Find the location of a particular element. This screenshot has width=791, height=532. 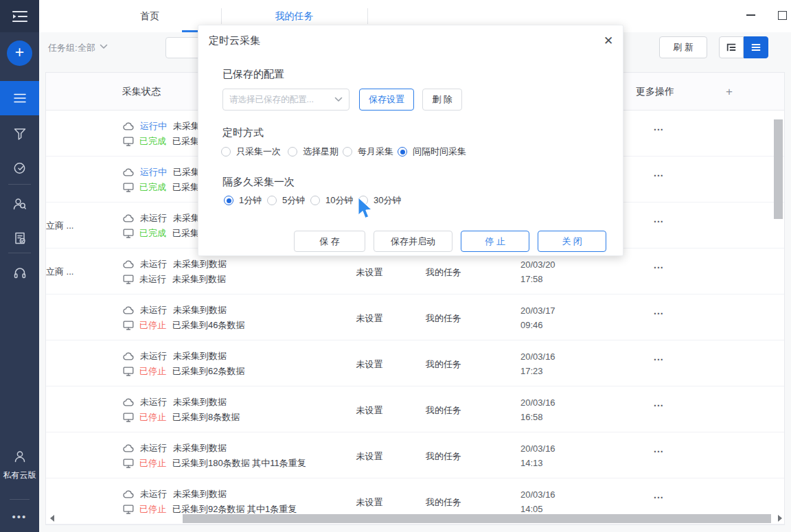

sidebar-divider is located at coordinates (19, 184).